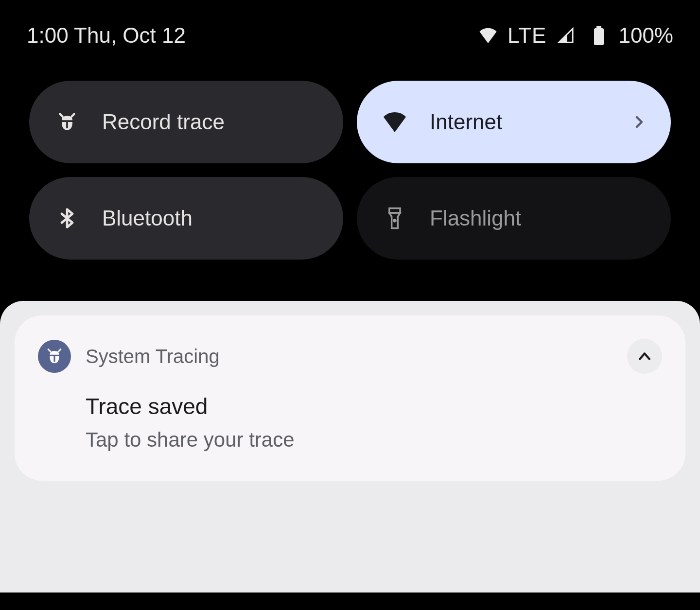  What do you see at coordinates (67, 122) in the screenshot?
I see `bug-icon` at bounding box center [67, 122].